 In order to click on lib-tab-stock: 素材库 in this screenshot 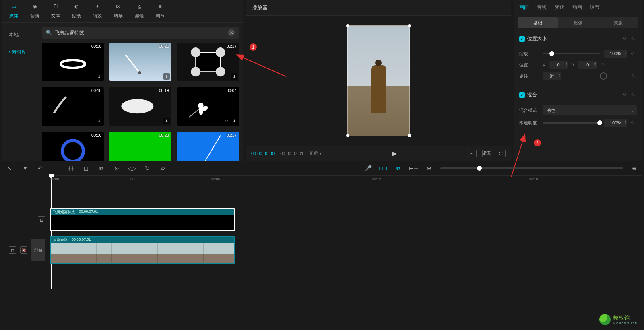, I will do `click(20, 52)`.